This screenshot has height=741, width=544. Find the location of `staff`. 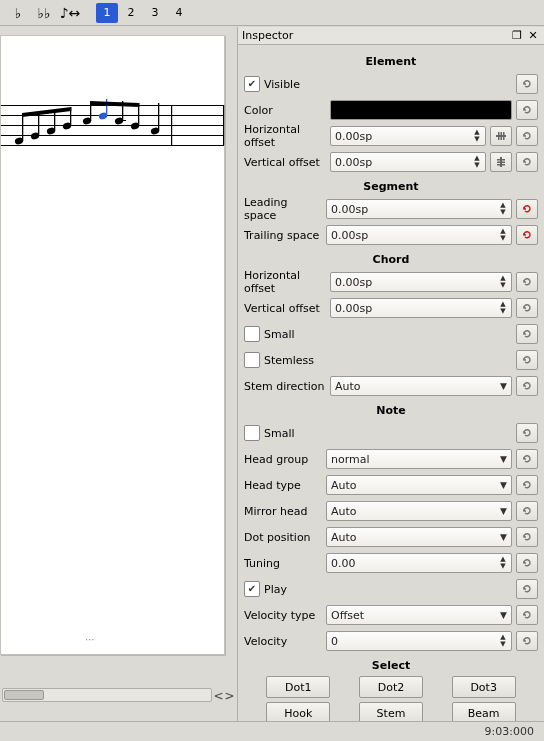

staff is located at coordinates (112, 125).